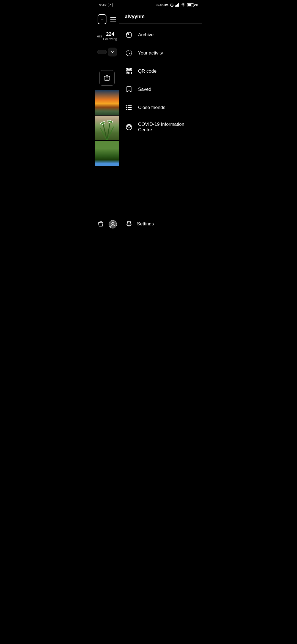 This screenshot has height=644, width=297. I want to click on signal-icon, so click(177, 5).